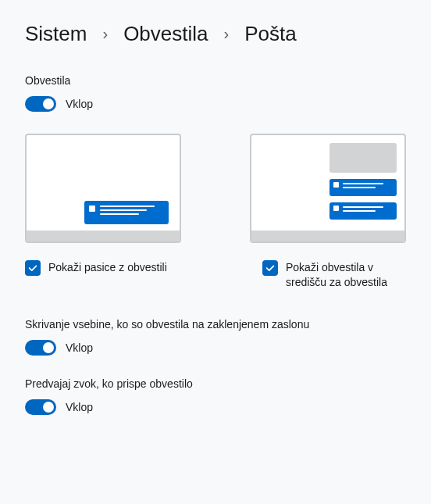  What do you see at coordinates (33, 268) in the screenshot?
I see `show-banners-checkbox` at bounding box center [33, 268].